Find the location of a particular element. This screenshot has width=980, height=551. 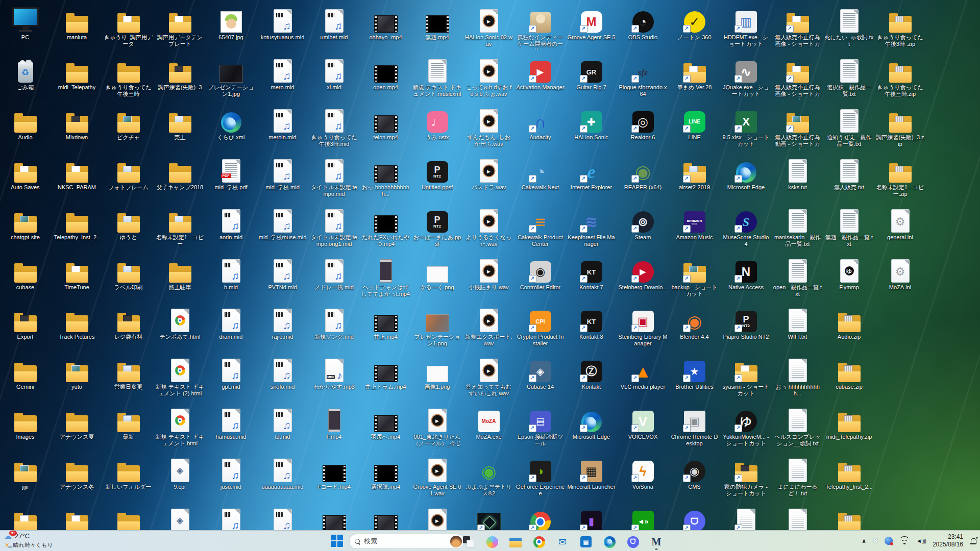

desktop-icon: amazonmusic↗Amazon Music is located at coordinates (694, 223).